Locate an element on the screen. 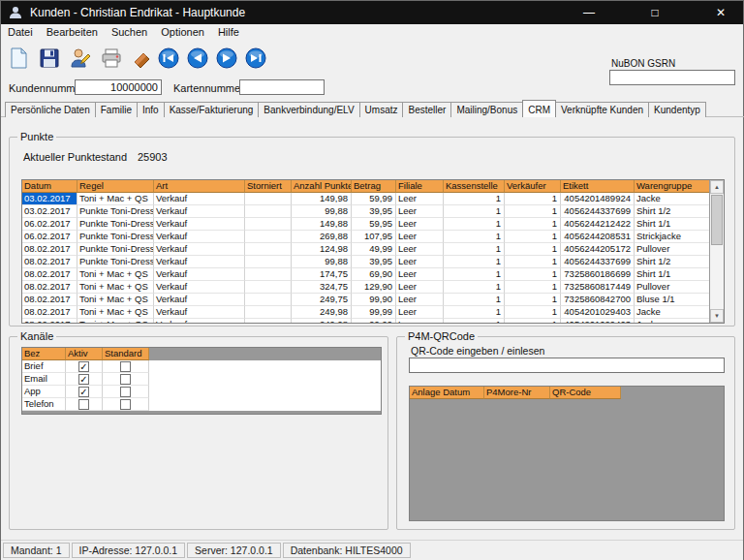  close-button: ✕ is located at coordinates (721, 13).